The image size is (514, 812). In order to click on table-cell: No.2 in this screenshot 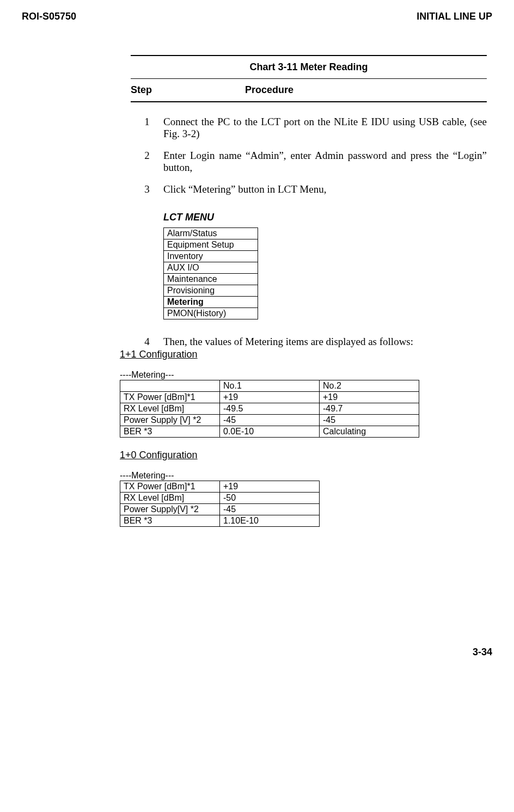, I will do `click(369, 386)`.